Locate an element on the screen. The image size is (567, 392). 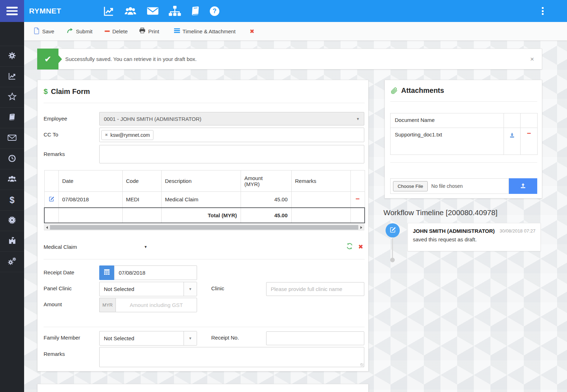
more-options-icon is located at coordinates (543, 11).